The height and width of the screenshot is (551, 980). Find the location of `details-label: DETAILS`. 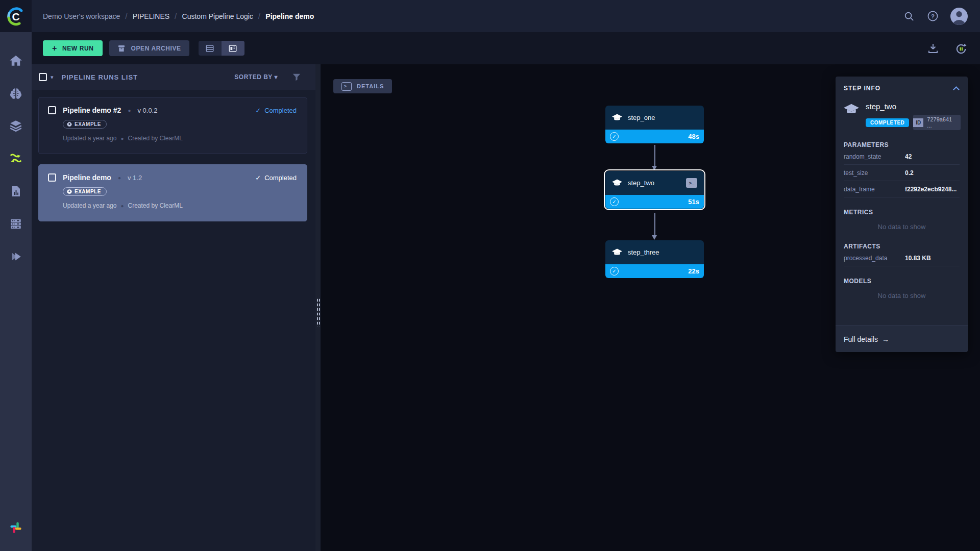

details-label: DETAILS is located at coordinates (371, 86).